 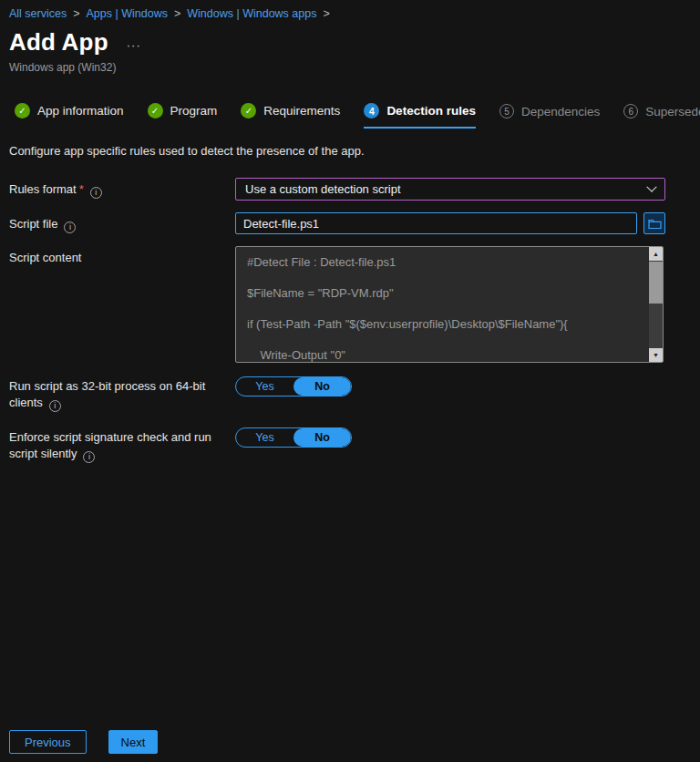 What do you see at coordinates (355, 42) in the screenshot?
I see `page-header: Add App ···` at bounding box center [355, 42].